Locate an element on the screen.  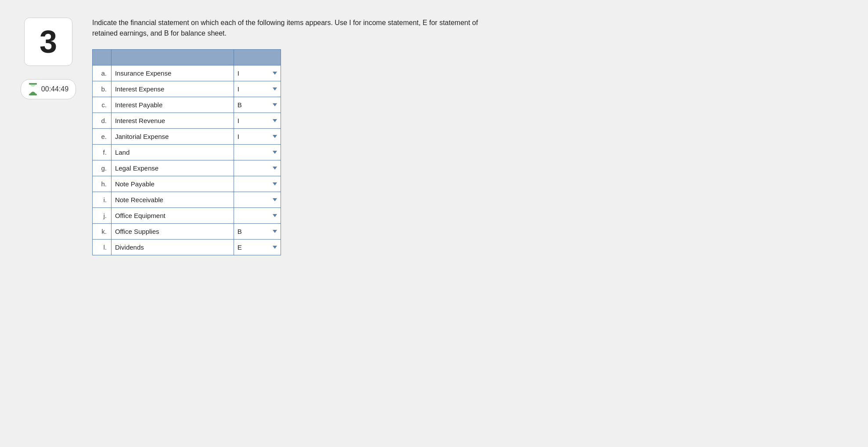
question-number-box: 3 is located at coordinates (48, 42).